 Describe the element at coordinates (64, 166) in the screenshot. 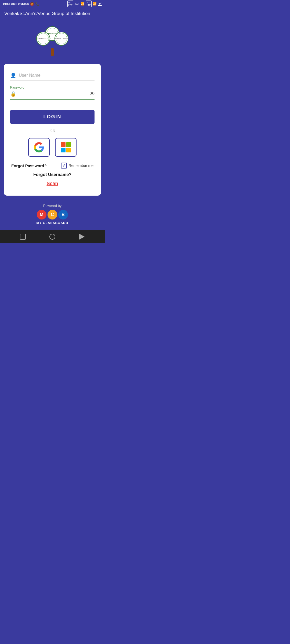

I see `checkmark-icon: ✓` at that location.